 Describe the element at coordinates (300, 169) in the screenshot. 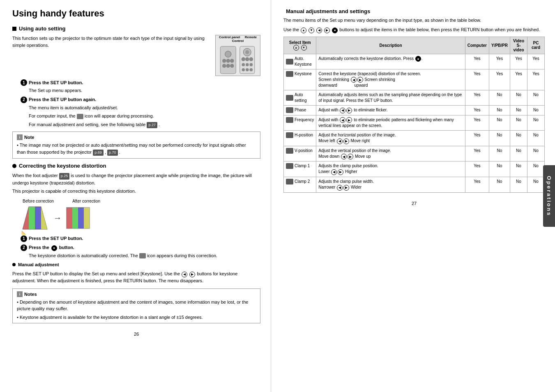

I see `row-item-cell: Clamp 1` at that location.